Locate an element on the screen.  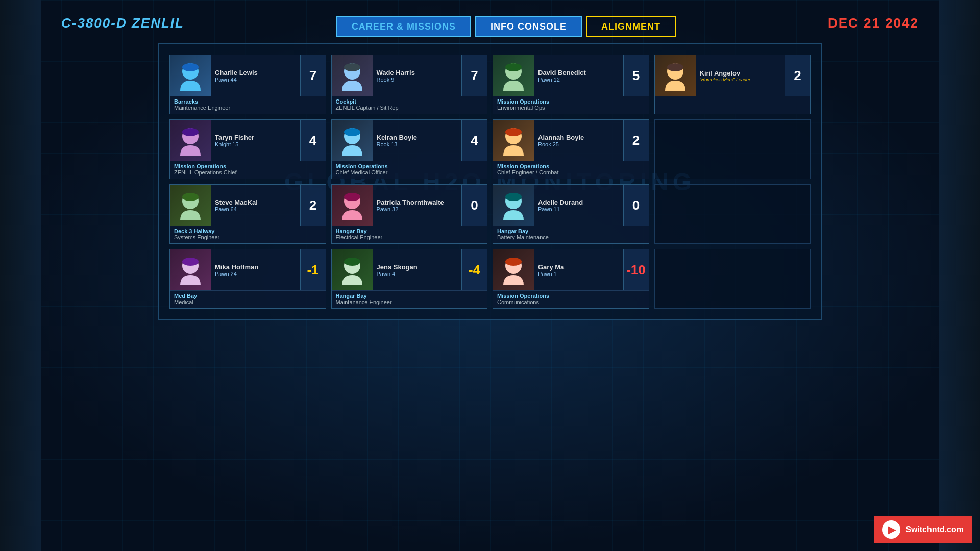
card-bottom: Deck 3 Hallway Systems Engineer is located at coordinates (248, 235).